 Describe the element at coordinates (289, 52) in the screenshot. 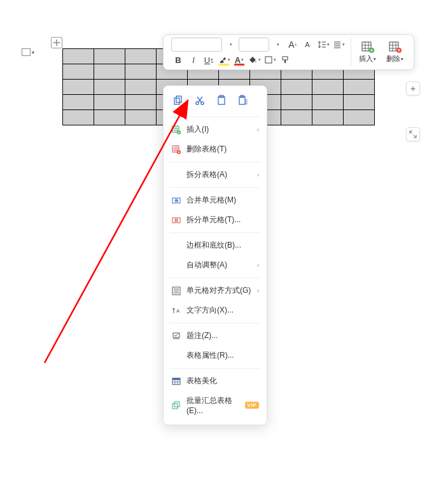

I see `floating-toolbar: ▾ ▾ A+ A- ▾ ▾ B I U▾ ▾ A` at that location.